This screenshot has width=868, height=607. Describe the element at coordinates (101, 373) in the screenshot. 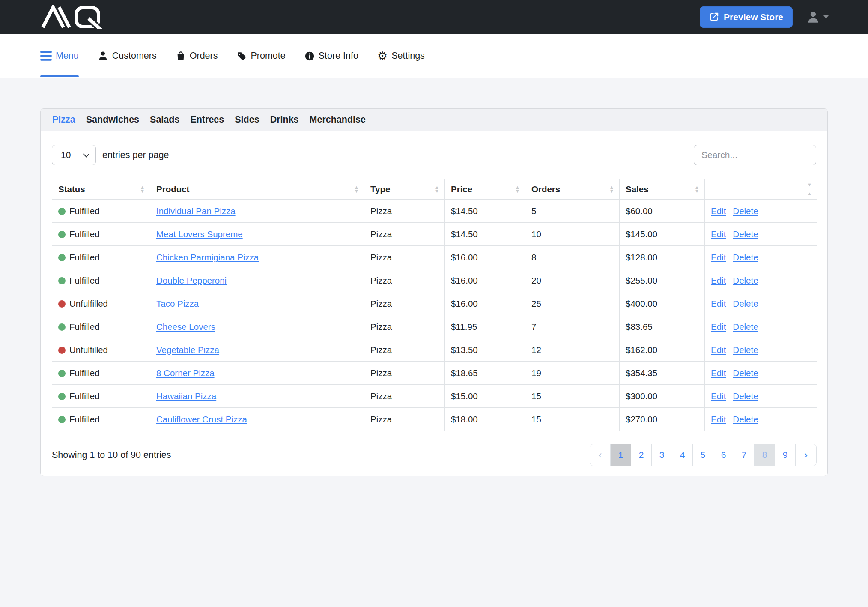

I see `status-cell: Fulfilled` at that location.